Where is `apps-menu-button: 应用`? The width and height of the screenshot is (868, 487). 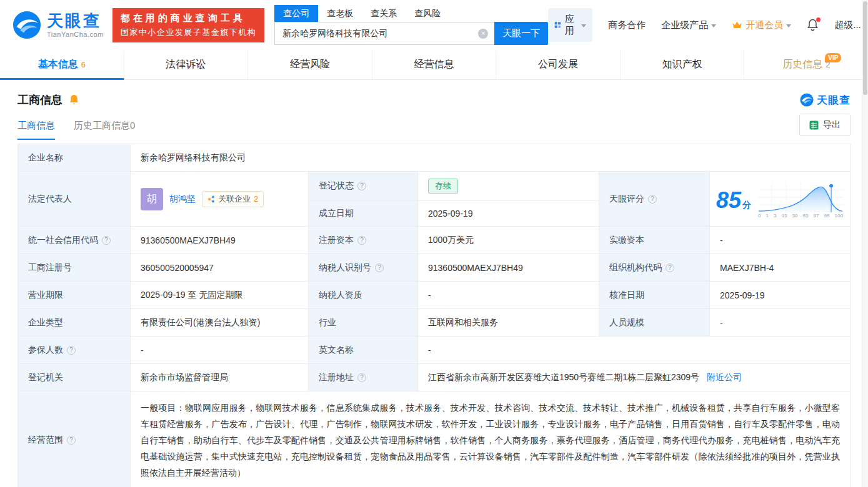 apps-menu-button: 应用 is located at coordinates (570, 25).